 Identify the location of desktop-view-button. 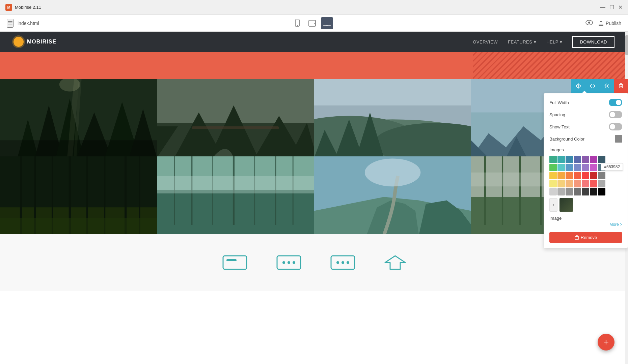
(327, 23).